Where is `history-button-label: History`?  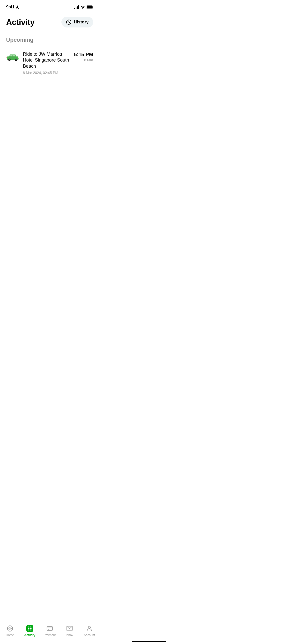
history-button-label: History is located at coordinates (81, 22).